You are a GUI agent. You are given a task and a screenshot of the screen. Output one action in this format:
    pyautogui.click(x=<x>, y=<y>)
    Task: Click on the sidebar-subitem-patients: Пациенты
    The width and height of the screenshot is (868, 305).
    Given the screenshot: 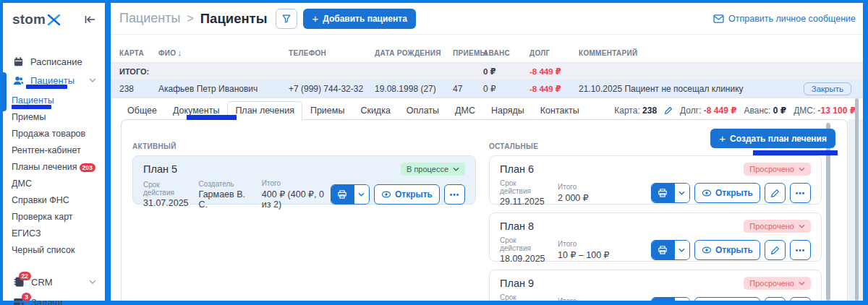 What is the action you would take?
    pyautogui.click(x=58, y=101)
    